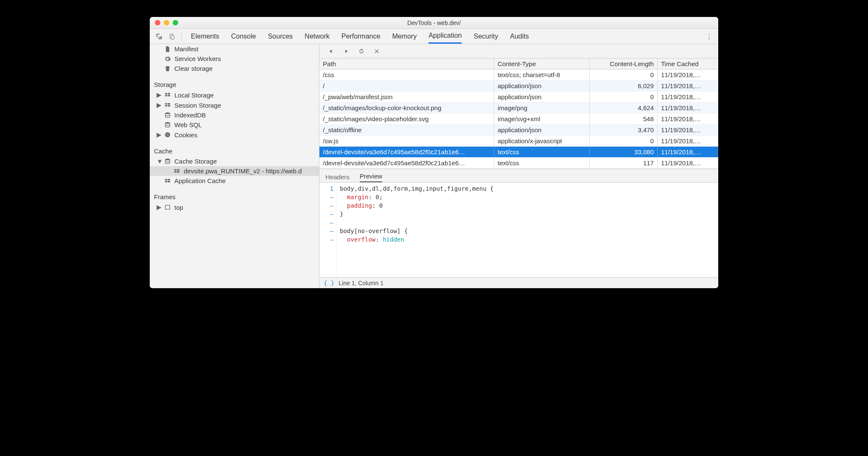  I want to click on cell: image/png, so click(542, 108).